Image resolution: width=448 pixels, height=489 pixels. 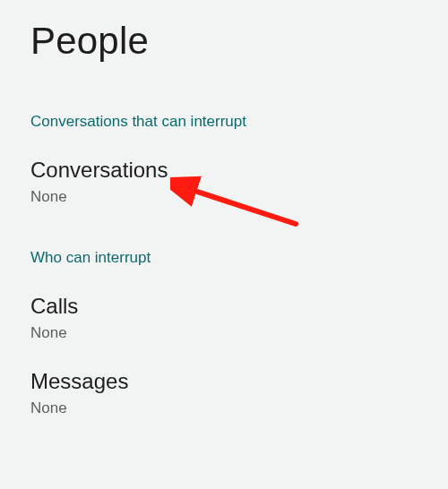 What do you see at coordinates (224, 31) in the screenshot?
I see `page-title: People` at bounding box center [224, 31].